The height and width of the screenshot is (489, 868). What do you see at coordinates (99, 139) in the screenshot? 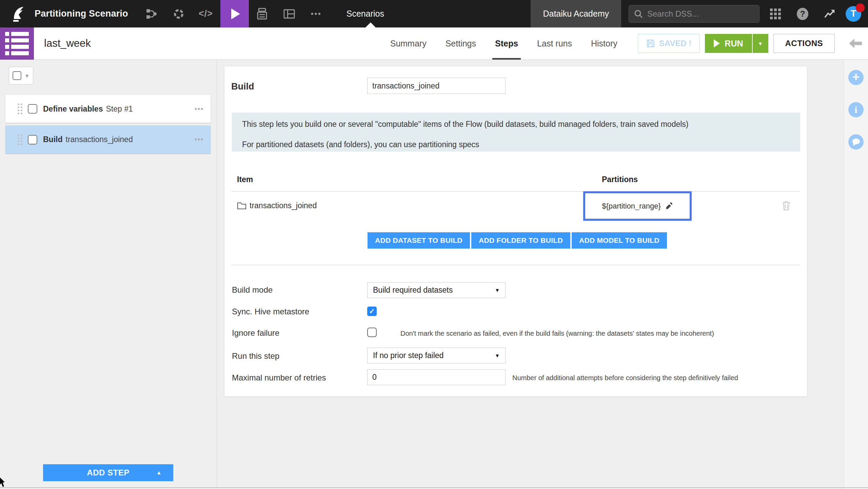
I see `step-subtitle: transactions_joined` at bounding box center [99, 139].